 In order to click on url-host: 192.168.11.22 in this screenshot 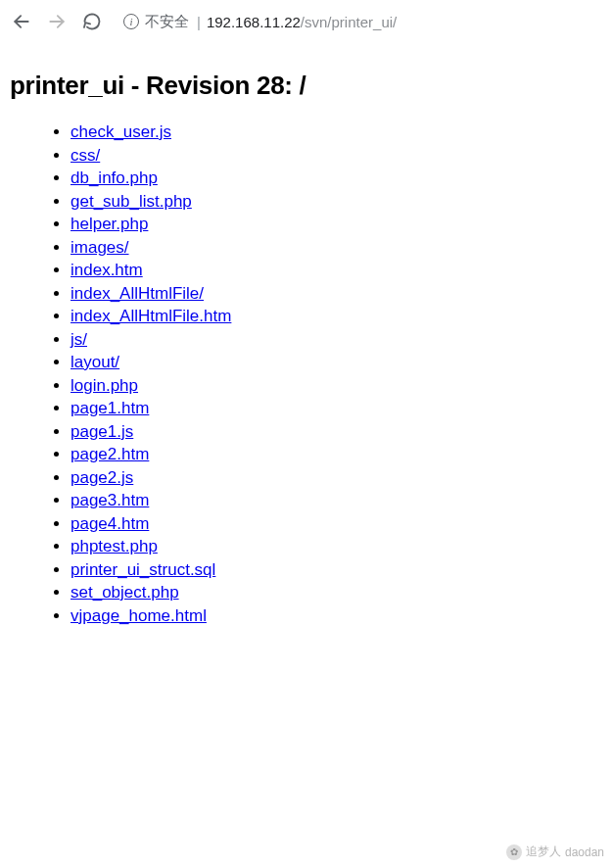, I will do `click(254, 22)`.